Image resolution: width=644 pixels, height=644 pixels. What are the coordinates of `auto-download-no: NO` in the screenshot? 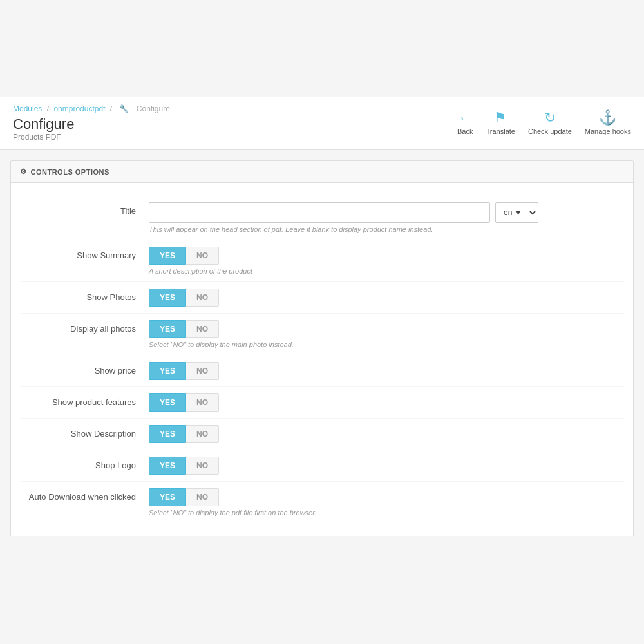 It's located at (202, 497).